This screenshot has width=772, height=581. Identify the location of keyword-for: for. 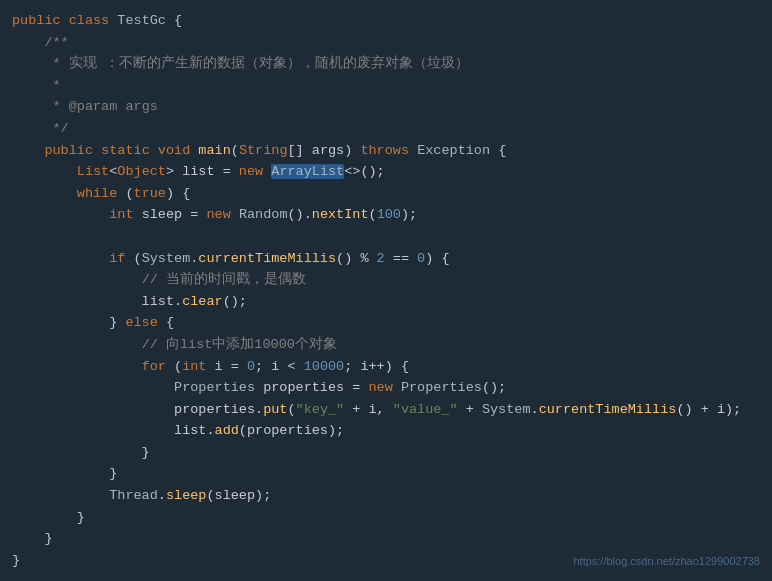
(154, 366).